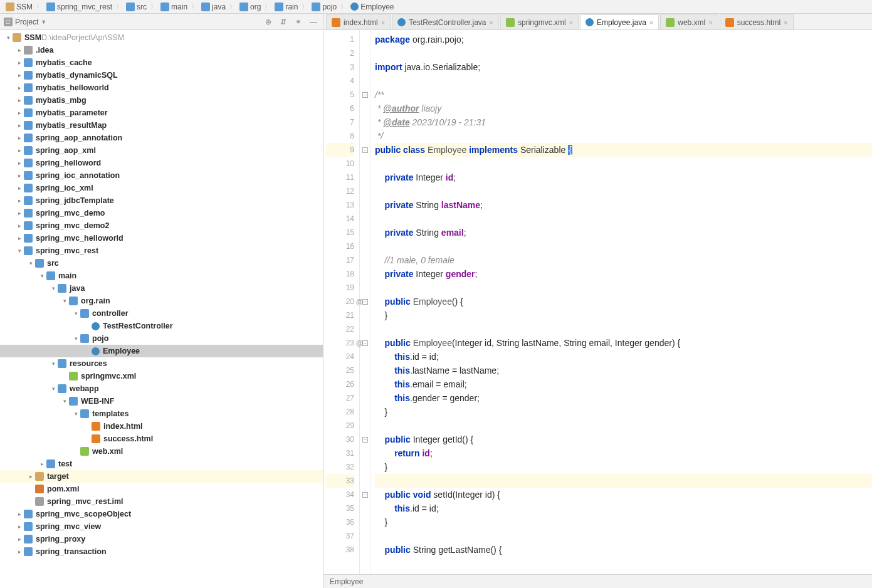 Image resolution: width=872 pixels, height=588 pixels. Describe the element at coordinates (162, 63) in the screenshot. I see `tree-item-mybatis-cache: ▸mybatis_cache` at that location.